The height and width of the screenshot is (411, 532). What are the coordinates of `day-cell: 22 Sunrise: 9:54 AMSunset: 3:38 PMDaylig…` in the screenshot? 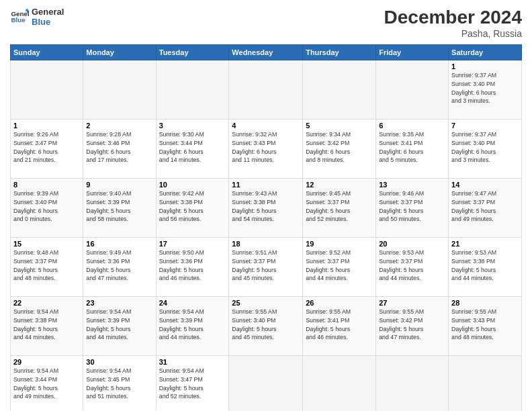 It's located at (47, 326).